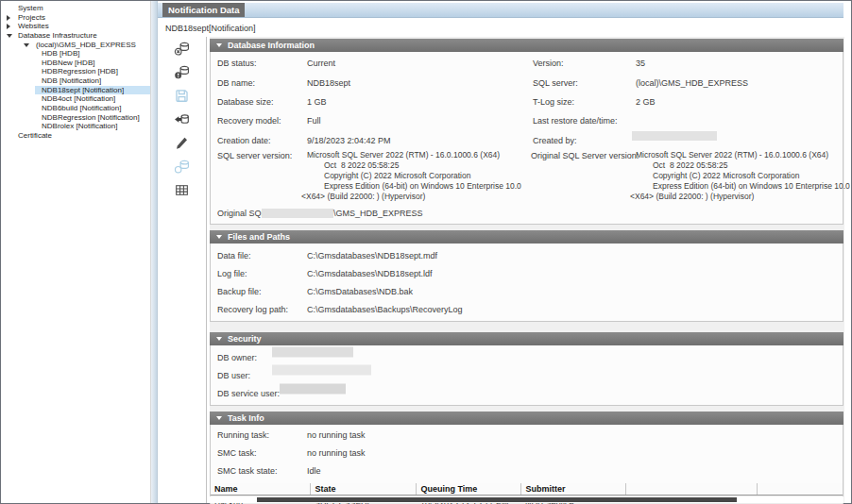 This screenshot has width=852, height=504. I want to click on field-row: Recovery model:Full Last restore date/ti…, so click(527, 121).